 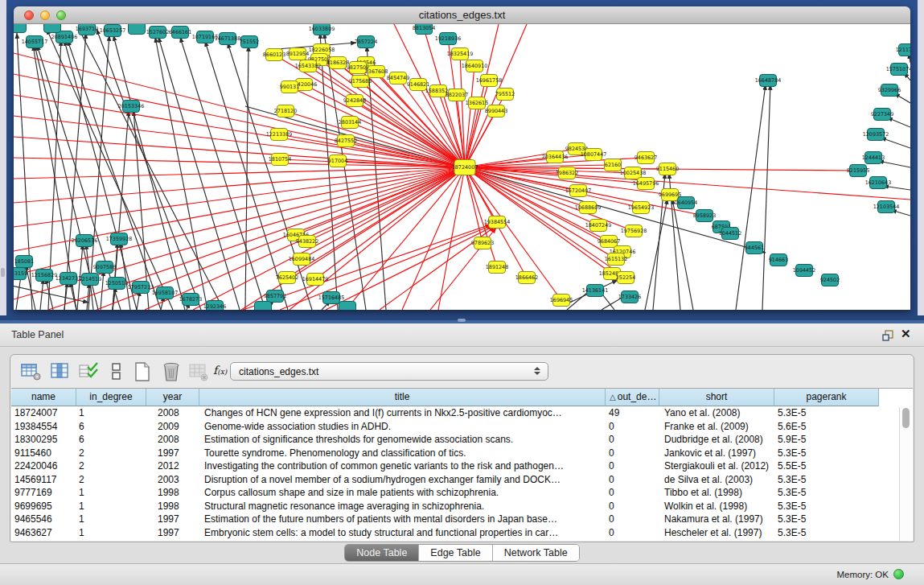 I want to click on network-window-titlebar: citations_edges.txt, so click(x=462, y=15).